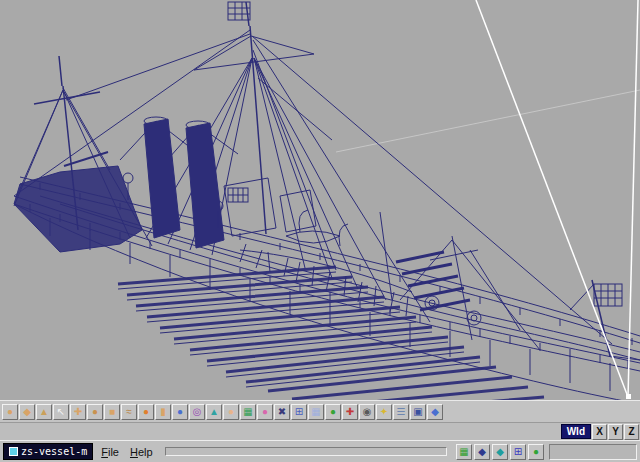 The image size is (640, 462). What do you see at coordinates (464, 452) in the screenshot?
I see `tray-grid-button: ▦` at bounding box center [464, 452].